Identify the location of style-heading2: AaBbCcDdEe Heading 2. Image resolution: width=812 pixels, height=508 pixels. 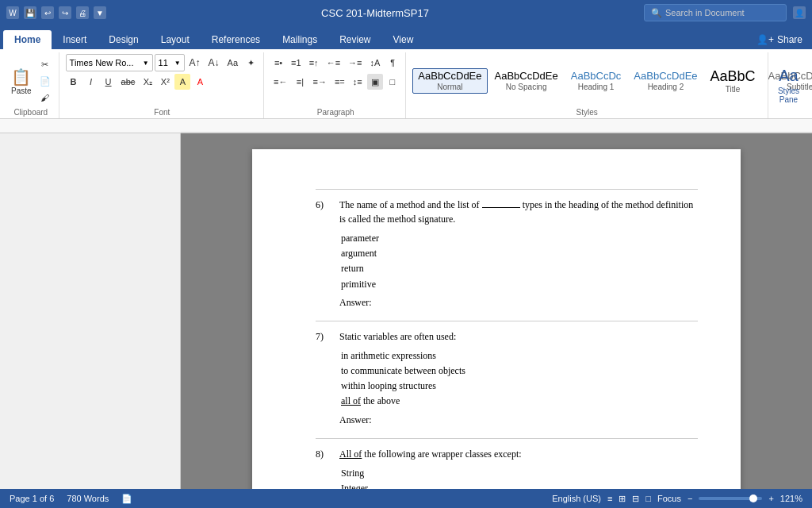
(665, 81).